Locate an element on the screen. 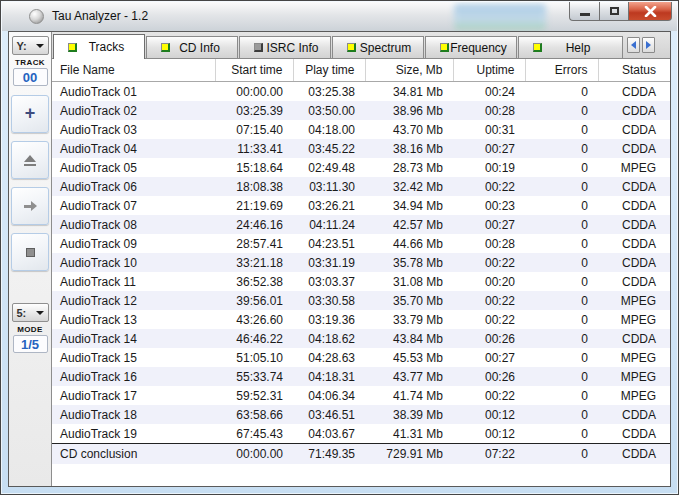  eject-button is located at coordinates (30, 160).